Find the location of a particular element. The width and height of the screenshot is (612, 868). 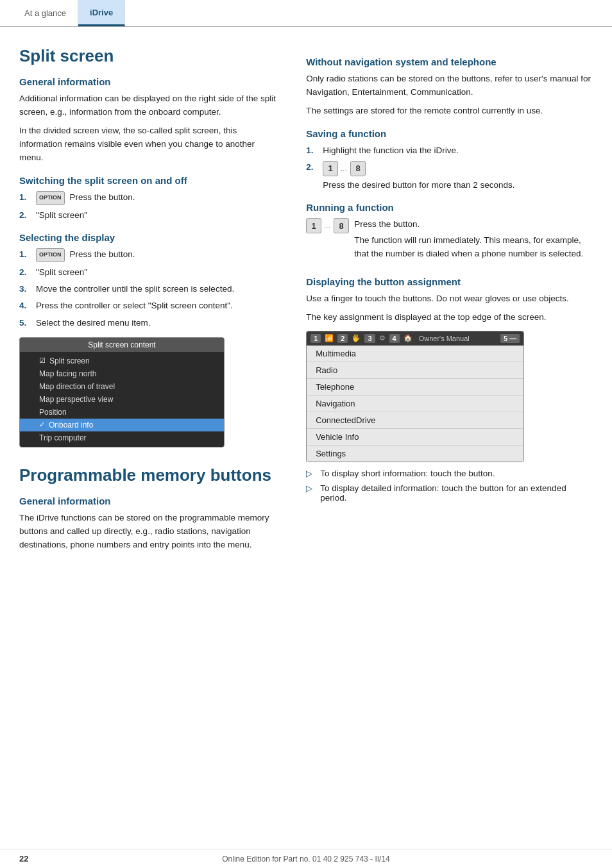

running-para-2: The function will run immediately. This … is located at coordinates (473, 247).